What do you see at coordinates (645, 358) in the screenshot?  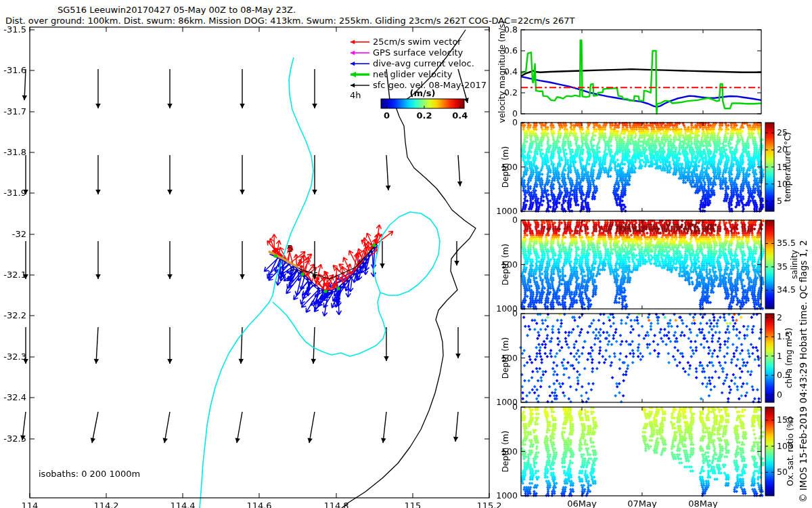 I see `chla-panel: 05001000Depth (m)00.511.52chl-a (mg m-3)` at bounding box center [645, 358].